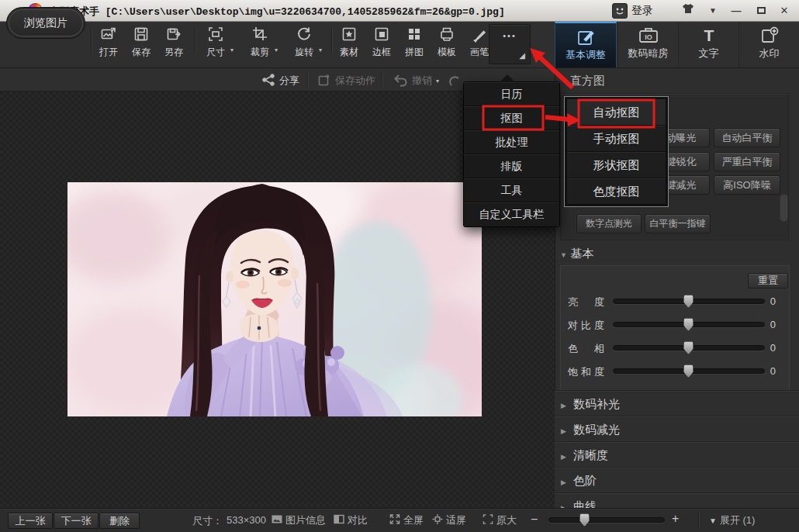  I want to click on skin-icon, so click(688, 11).